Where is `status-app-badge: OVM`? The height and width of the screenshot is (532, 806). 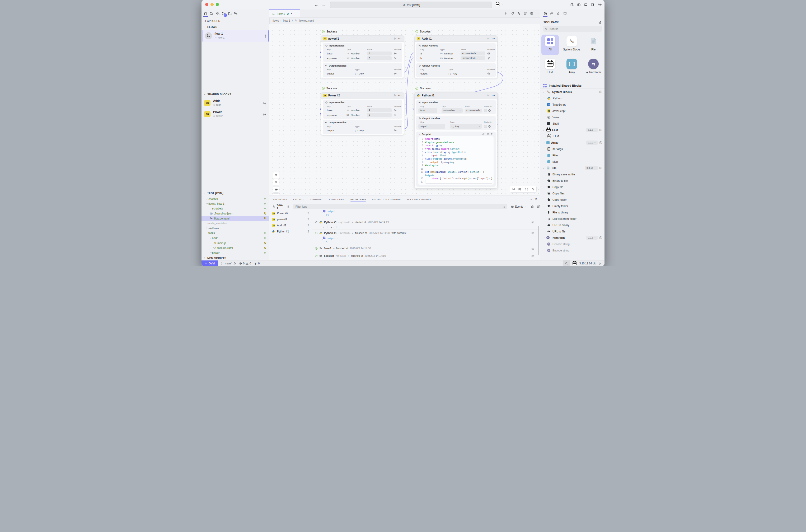 status-app-badge: OVM is located at coordinates (210, 263).